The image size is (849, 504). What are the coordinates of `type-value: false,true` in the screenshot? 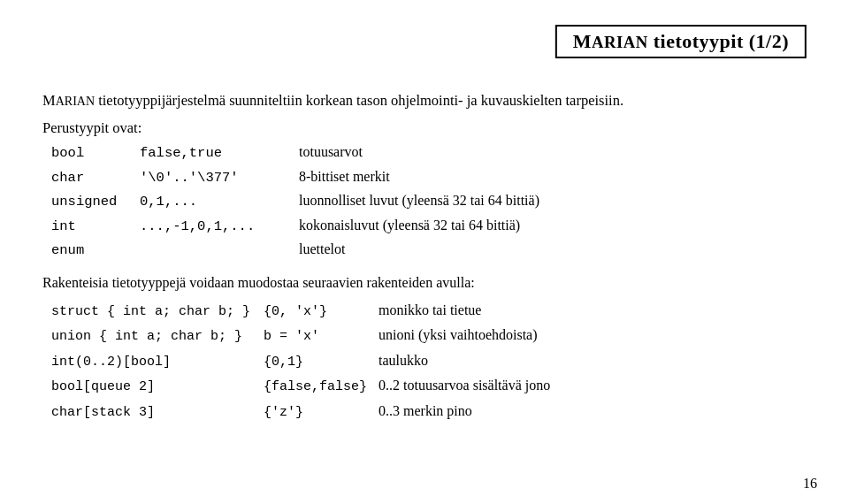 It's located at (219, 154).